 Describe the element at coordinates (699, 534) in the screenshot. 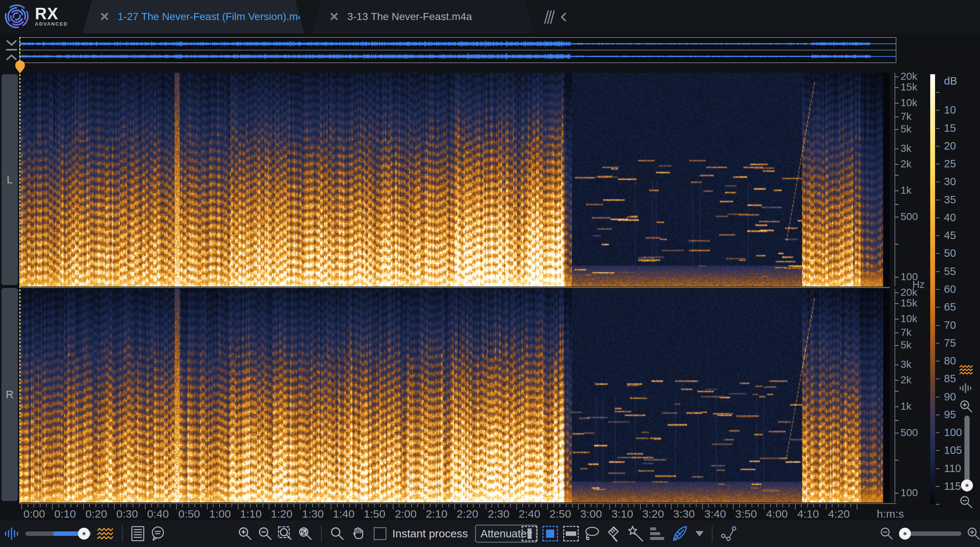

I see `dropdown-triangle-icon` at that location.